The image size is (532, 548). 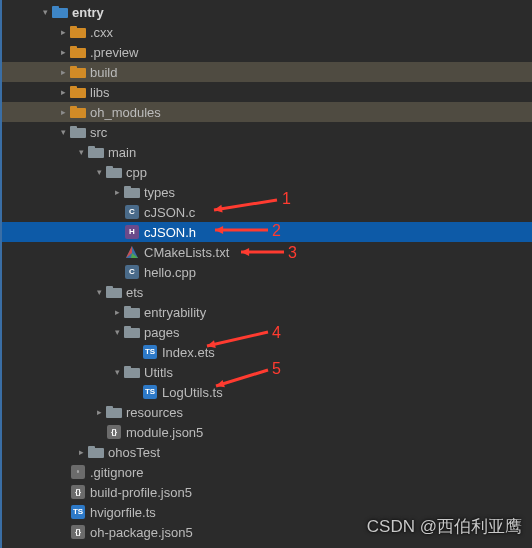 I want to click on tree-item-label: entry, so click(x=88, y=12).